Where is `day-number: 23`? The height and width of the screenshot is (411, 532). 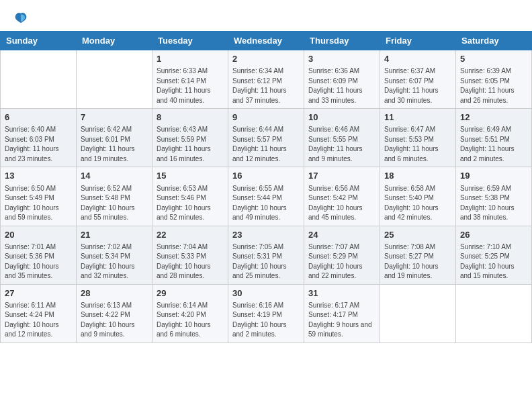
day-number: 23 is located at coordinates (266, 235).